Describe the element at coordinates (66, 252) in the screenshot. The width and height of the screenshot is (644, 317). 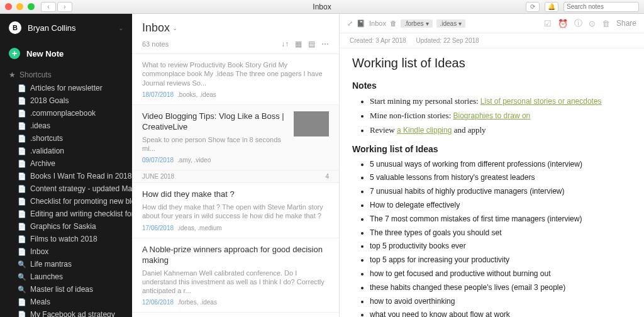
I see `sidebar-item: 📄Inbox` at that location.